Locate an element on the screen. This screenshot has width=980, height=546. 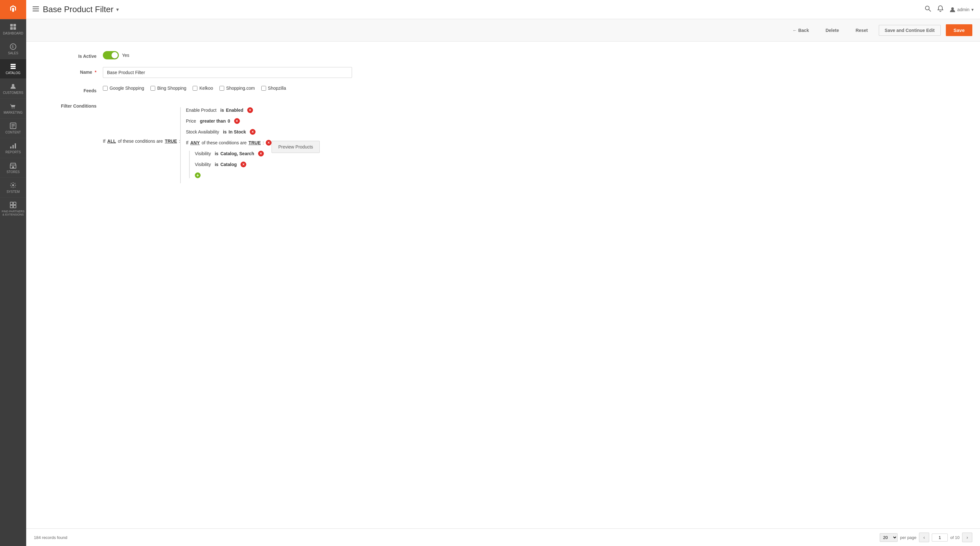
catalog-icon is located at coordinates (13, 66).